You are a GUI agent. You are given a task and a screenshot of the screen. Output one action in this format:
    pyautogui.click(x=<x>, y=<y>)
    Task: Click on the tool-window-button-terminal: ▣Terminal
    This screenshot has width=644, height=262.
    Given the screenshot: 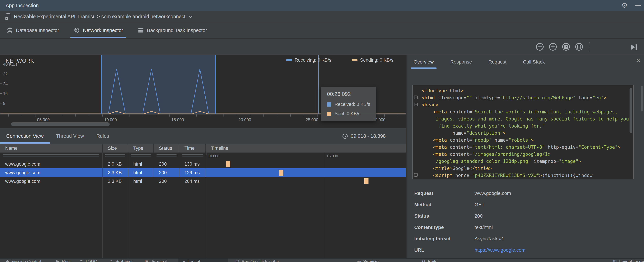 What is the action you would take?
    pyautogui.click(x=156, y=260)
    